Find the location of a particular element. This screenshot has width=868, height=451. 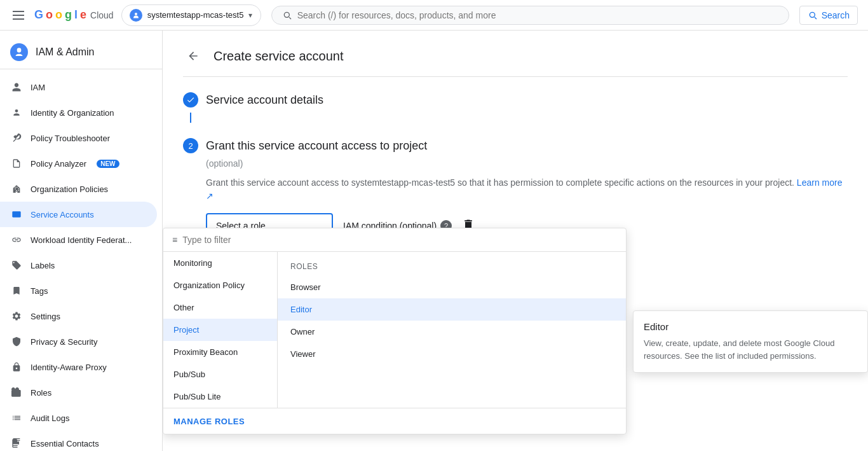

chevron-down-icon: ▾ is located at coordinates (250, 15).